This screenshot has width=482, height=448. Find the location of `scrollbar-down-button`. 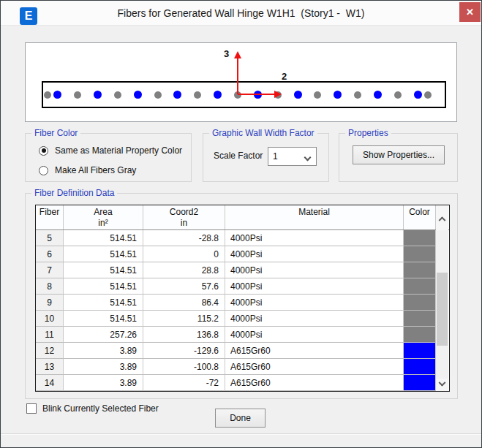

scrollbar-down-button is located at coordinates (442, 384).